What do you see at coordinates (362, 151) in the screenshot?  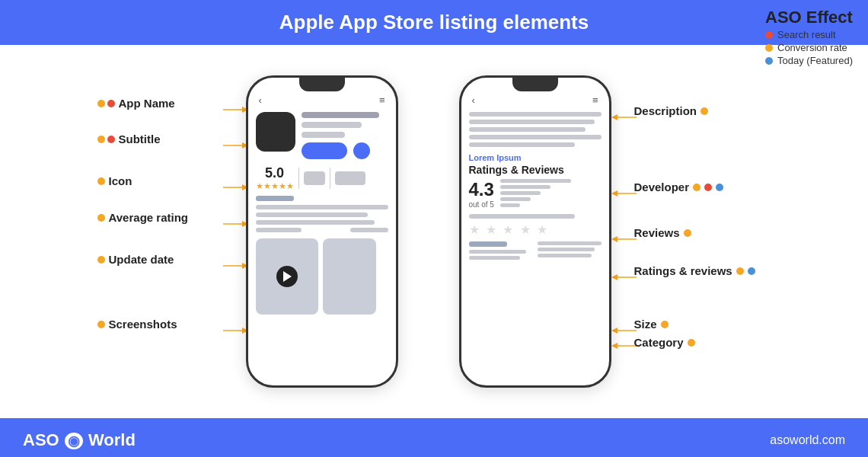 I see `share-button` at bounding box center [362, 151].